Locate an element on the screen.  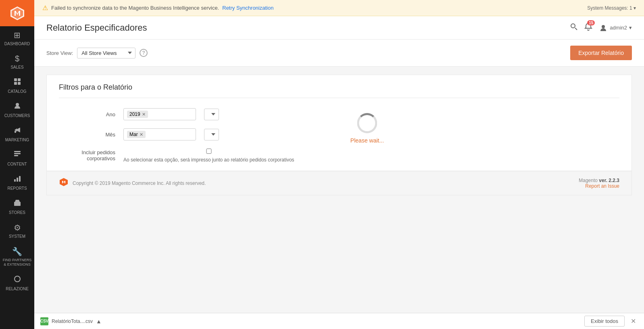
magento-version: Magento ver. 2.2.3 is located at coordinates (599, 180).